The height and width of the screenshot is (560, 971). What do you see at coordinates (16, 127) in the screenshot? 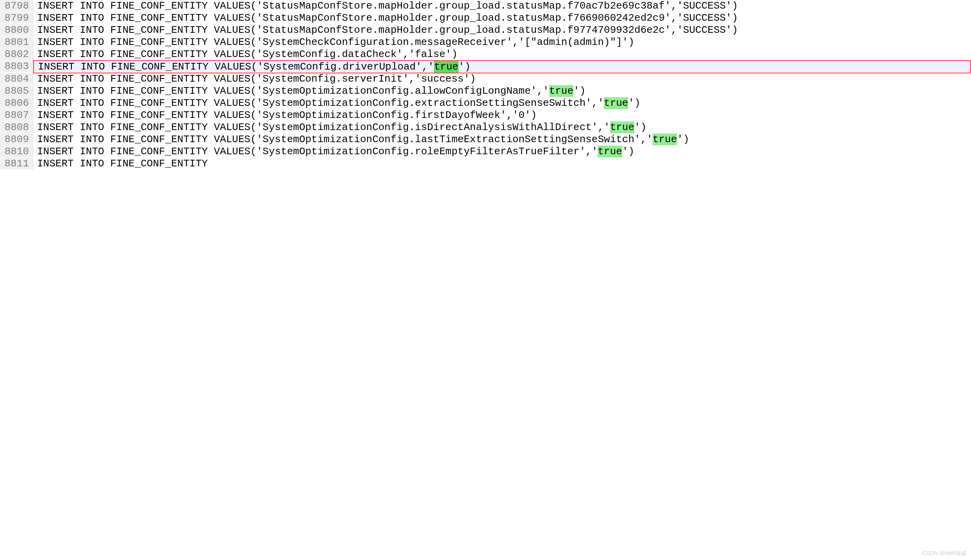
I see `line-number: 8808` at bounding box center [16, 127].